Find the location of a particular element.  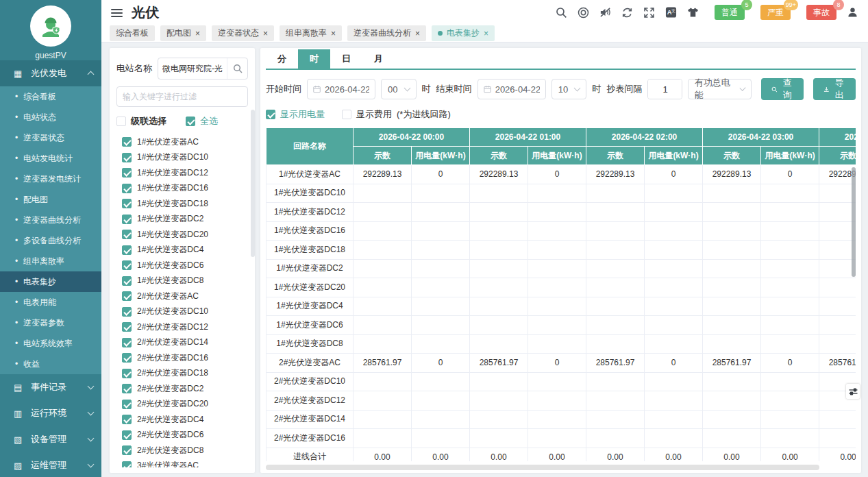

device-item-2#光伏逆变器DC8: 2#光伏逆变器DC8 is located at coordinates (182, 451).